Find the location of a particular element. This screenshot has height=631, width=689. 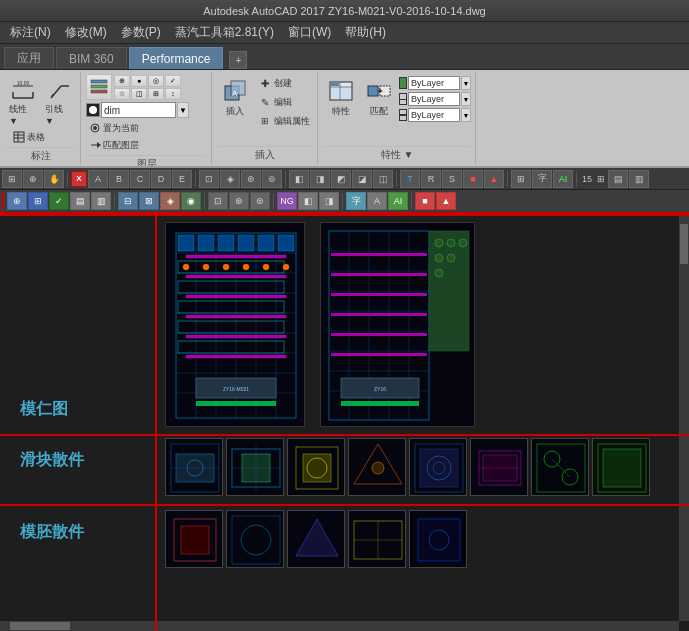

tb-btn-13: ◩ is located at coordinates (341, 179).